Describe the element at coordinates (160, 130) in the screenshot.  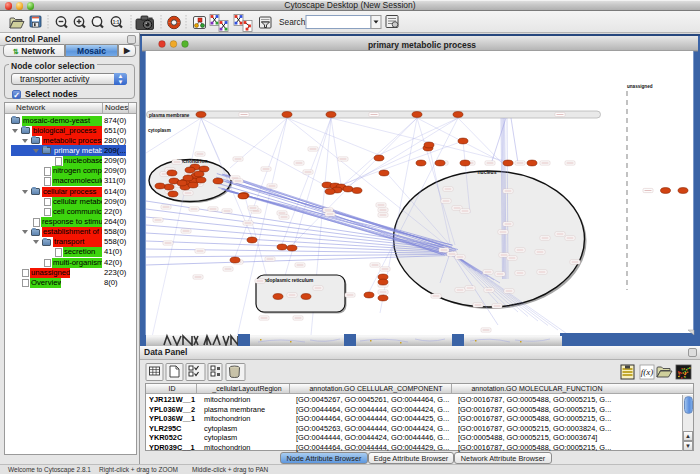
I see `svg-text: cytoplasm` at that location.